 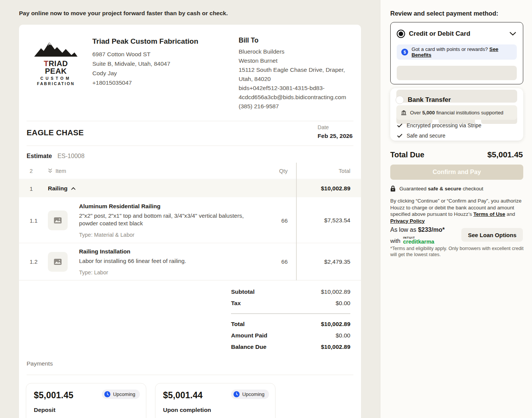 What do you see at coordinates (296, 106) in the screenshot?
I see `bill-to-phone: (385) 216-9587` at bounding box center [296, 106].